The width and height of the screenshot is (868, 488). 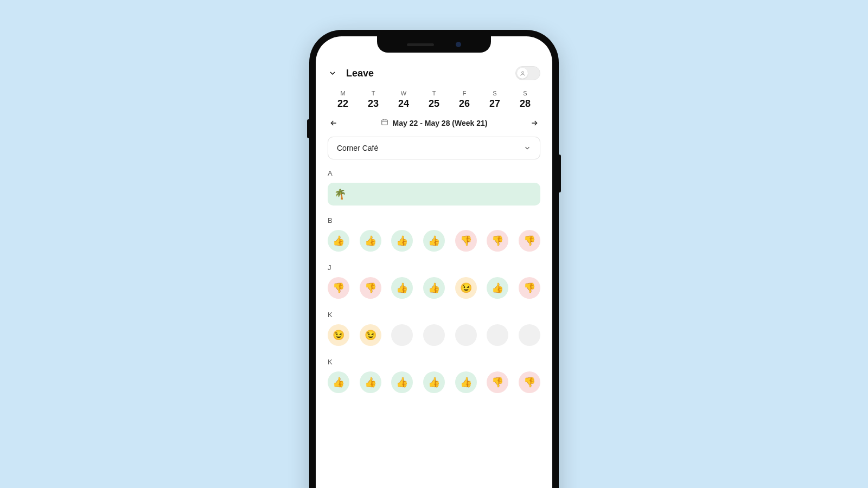 What do you see at coordinates (434, 100) in the screenshot?
I see `day-column: T25` at bounding box center [434, 100].